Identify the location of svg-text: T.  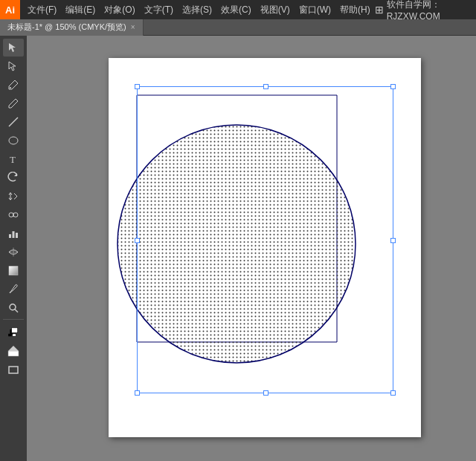
(13, 159).